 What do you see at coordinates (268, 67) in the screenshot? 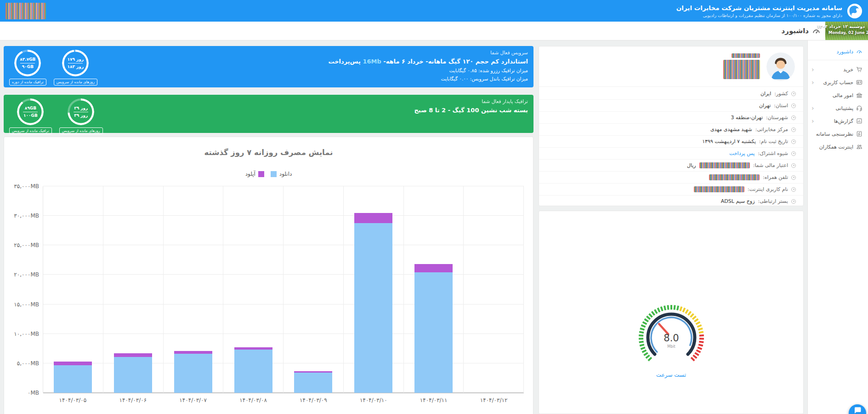
I see `active-service-card: سرویس فعال شما استاندارد کم حجم ۱۲۰ گیگ …` at bounding box center [268, 67].